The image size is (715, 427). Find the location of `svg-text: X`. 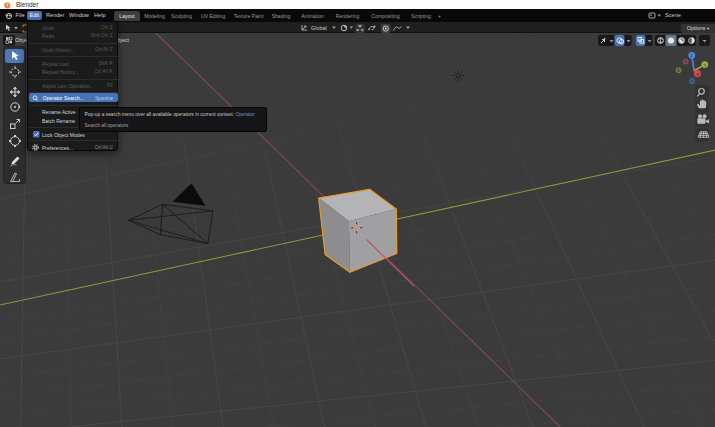

svg-text: X is located at coordinates (698, 74).